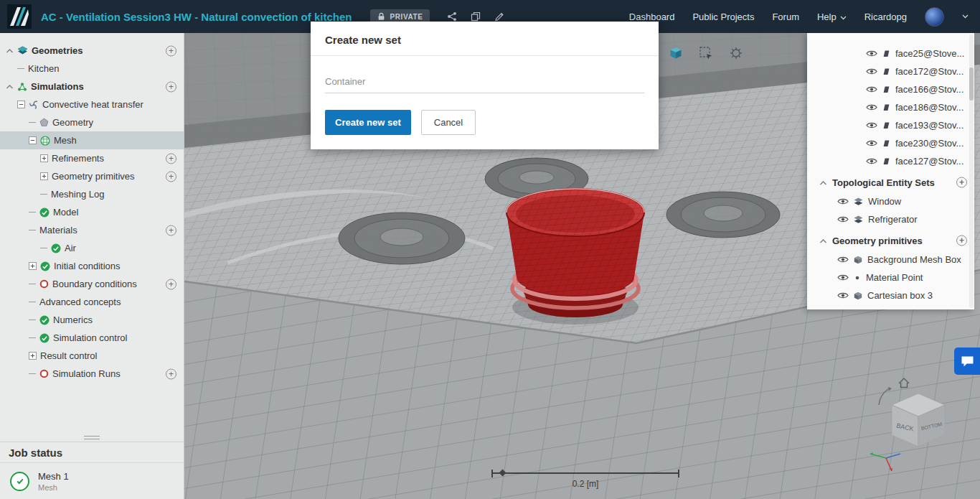  Describe the element at coordinates (971, 171) in the screenshot. I see `panel-scrollbar` at that location.